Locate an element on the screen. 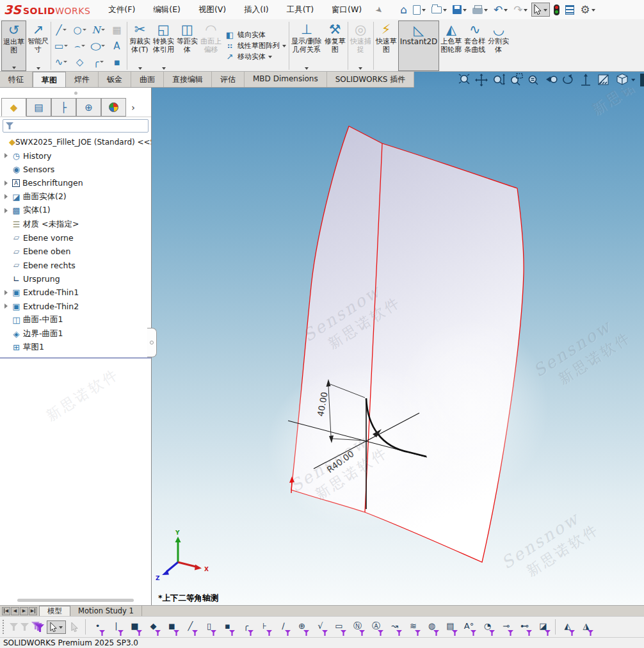  tree-item-surface-bodies: ◪曲面实体(2) is located at coordinates (76, 197).